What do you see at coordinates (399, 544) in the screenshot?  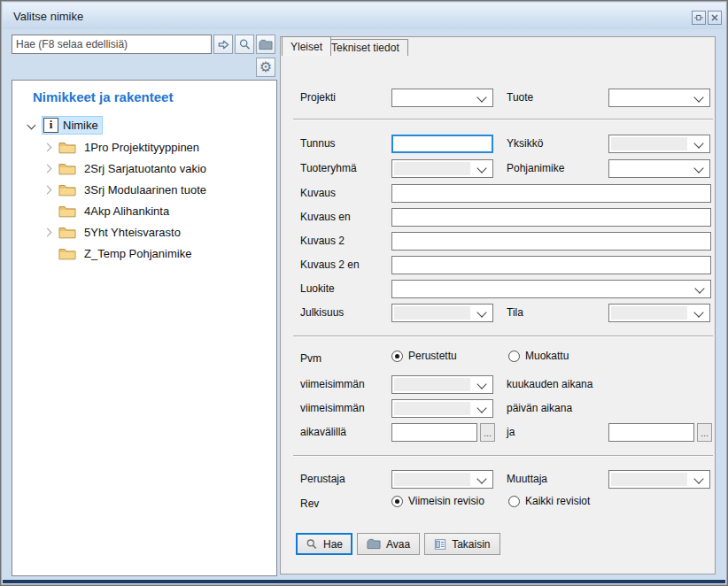 I see `avaa-button-label: Avaa` at bounding box center [399, 544].